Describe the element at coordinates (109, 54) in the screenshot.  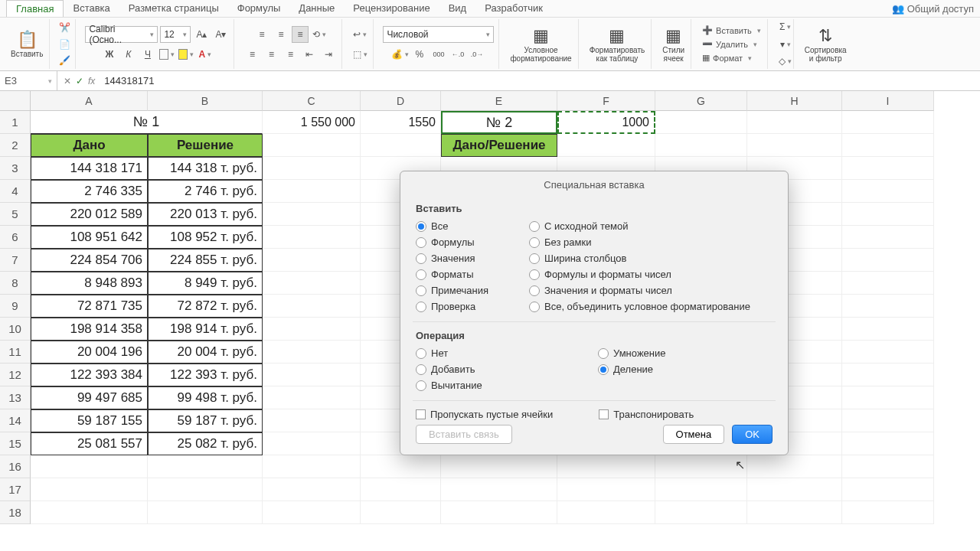
I see `bold-button: Ж` at that location.